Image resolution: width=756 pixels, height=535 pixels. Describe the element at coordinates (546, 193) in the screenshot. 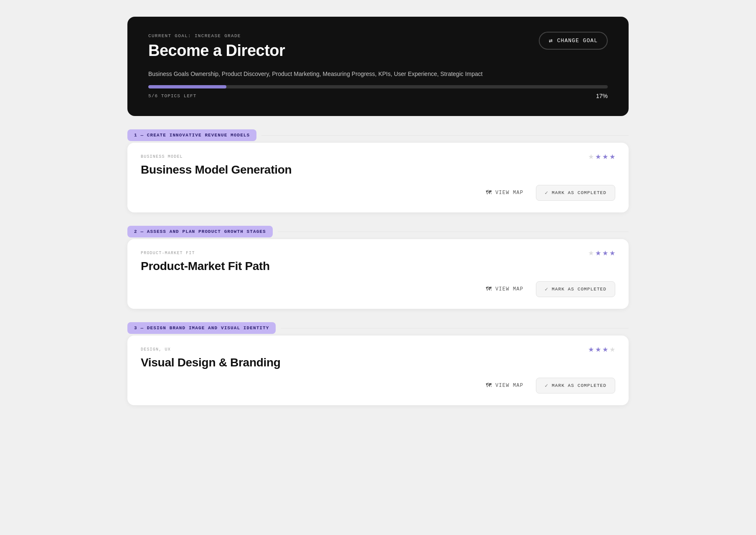

I see `check-icon-1: ✓` at that location.